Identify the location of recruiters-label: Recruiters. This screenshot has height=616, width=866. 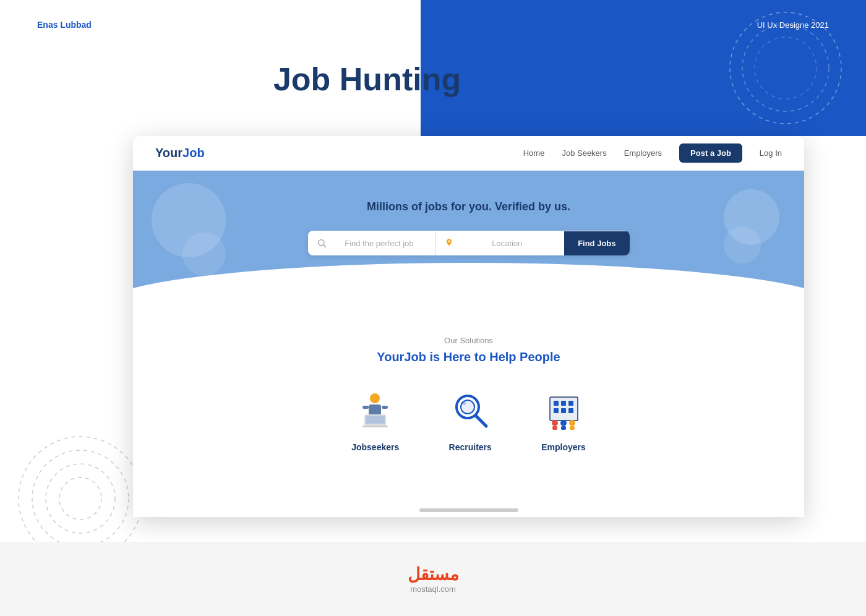
(470, 447).